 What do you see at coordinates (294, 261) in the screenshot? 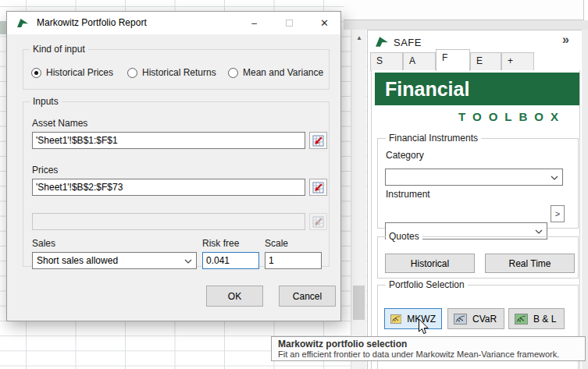
I see `scale-input` at bounding box center [294, 261].